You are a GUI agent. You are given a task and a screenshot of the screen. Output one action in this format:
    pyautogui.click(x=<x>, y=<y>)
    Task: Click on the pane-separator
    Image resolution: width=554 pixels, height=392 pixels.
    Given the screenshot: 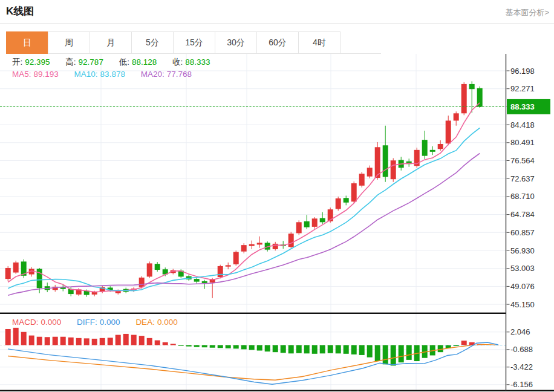 What is the action you would take?
    pyautogui.click(x=253, y=313)
    